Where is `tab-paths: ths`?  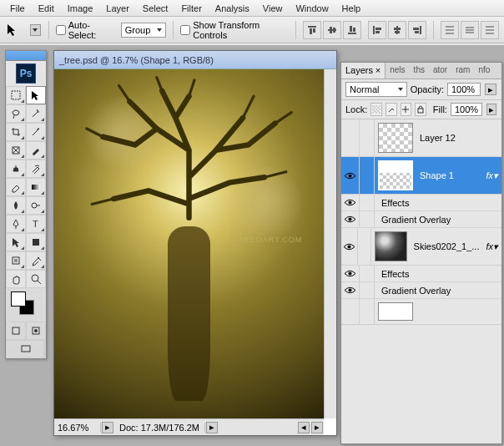 tab-paths: ths is located at coordinates (419, 70).